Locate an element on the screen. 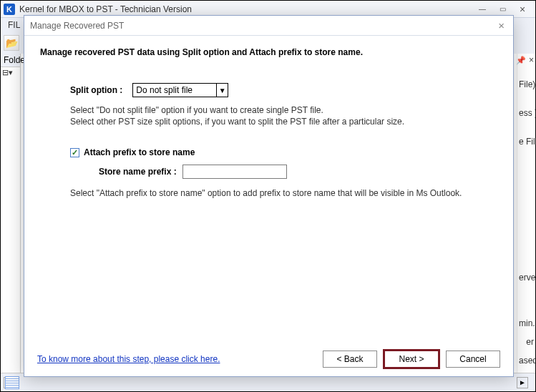 The width and height of the screenshot is (536, 392). menu-fragment: FIL is located at coordinates (14, 25).